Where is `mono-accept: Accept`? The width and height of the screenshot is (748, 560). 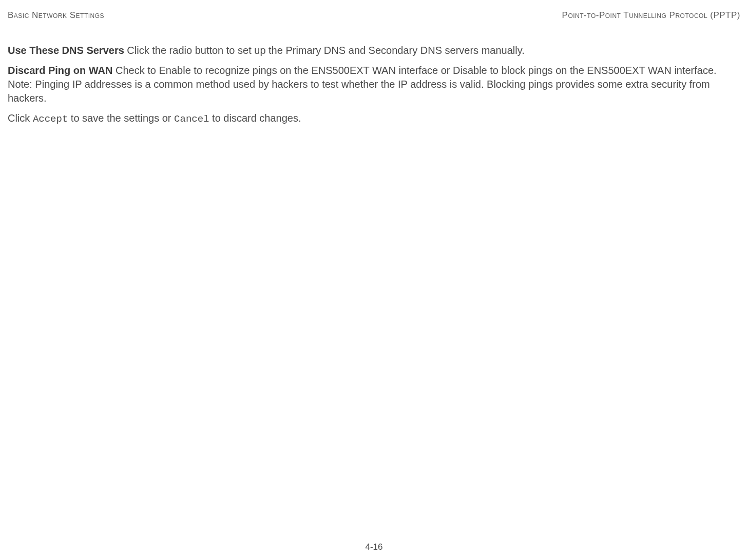 mono-accept: Accept is located at coordinates (50, 119).